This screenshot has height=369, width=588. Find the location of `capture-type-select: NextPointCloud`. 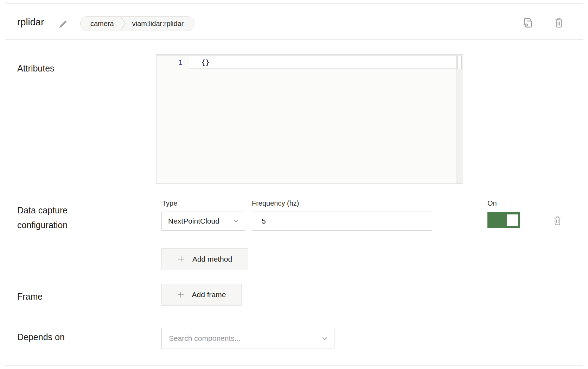

capture-type-select: NextPointCloud is located at coordinates (203, 221).